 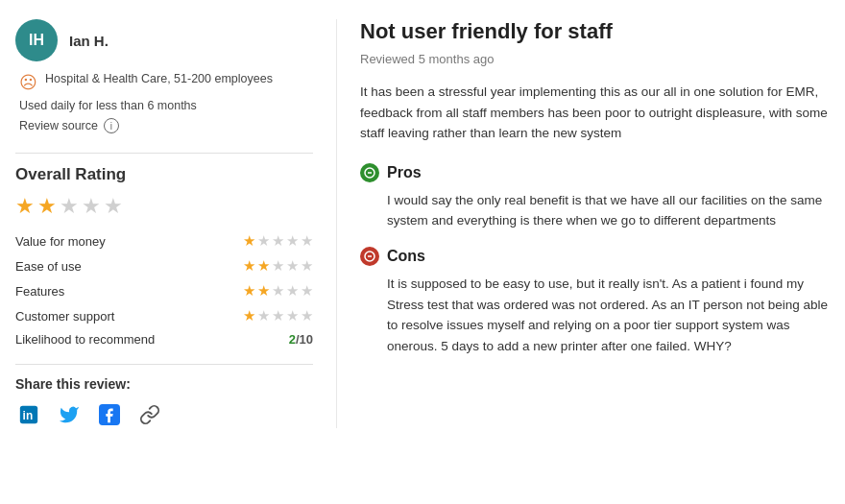 I want to click on star-5: ★, so click(x=113, y=206).